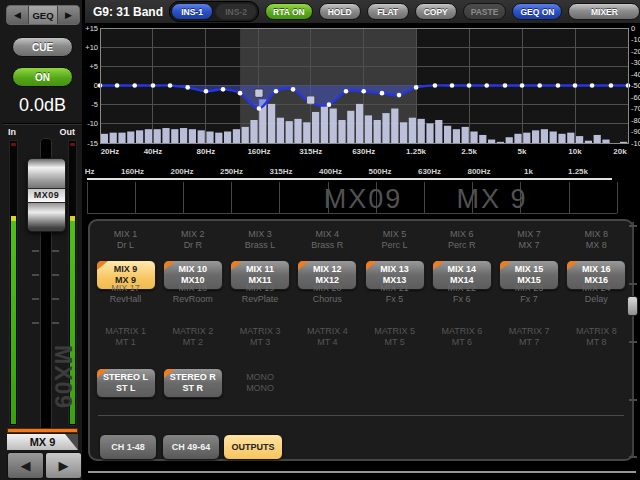 This screenshot has height=480, width=640. What do you see at coordinates (126, 337) in the screenshot?
I see `channel-matrix-1-label: MATRIX 1MT 1` at bounding box center [126, 337].